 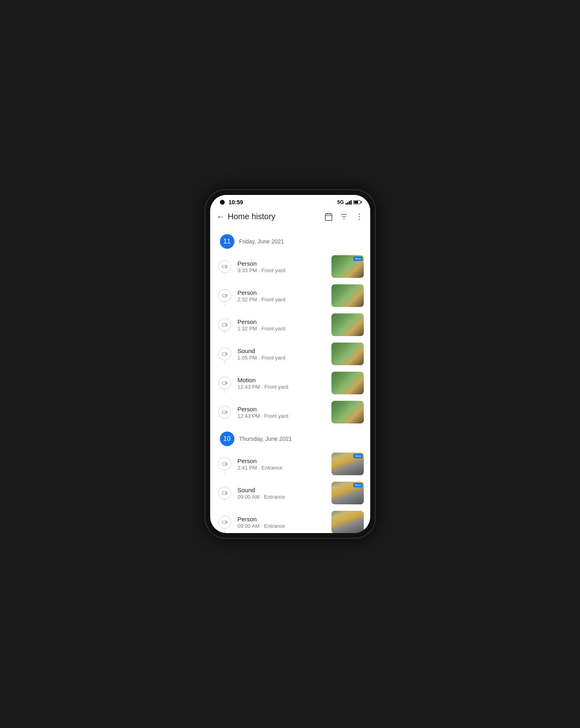 What do you see at coordinates (222, 202) in the screenshot?
I see `front-camera` at bounding box center [222, 202].